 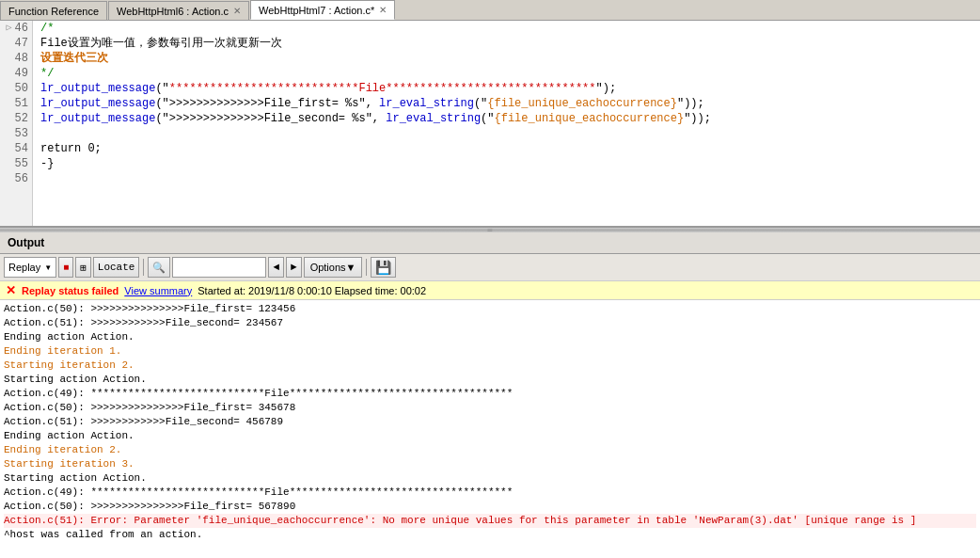 What do you see at coordinates (162, 43) in the screenshot?
I see `code-text: File设置为唯一值，参数每引用一次就更新一次` at bounding box center [162, 43].